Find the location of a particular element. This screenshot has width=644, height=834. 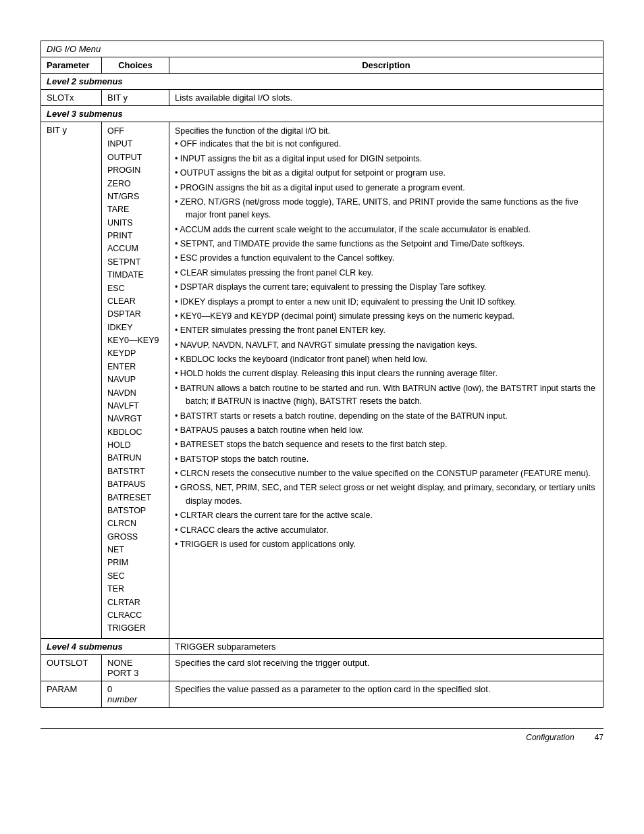

list-item: GROSS, NET, PRIM, SEC, and TER select gr… is located at coordinates (386, 494).